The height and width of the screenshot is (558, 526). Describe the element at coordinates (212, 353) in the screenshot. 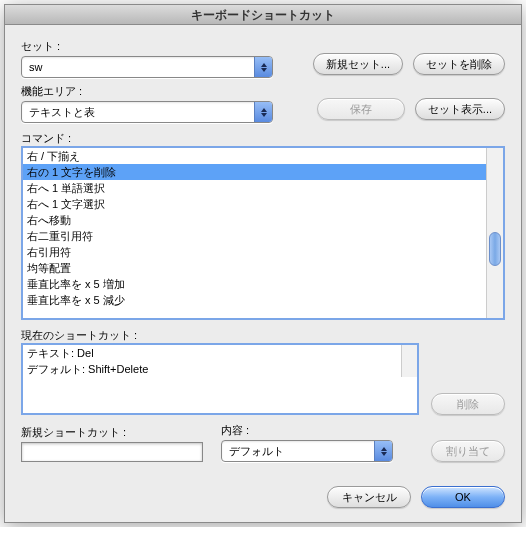

I see `current-shortcut-item: テキスト: Del` at that location.